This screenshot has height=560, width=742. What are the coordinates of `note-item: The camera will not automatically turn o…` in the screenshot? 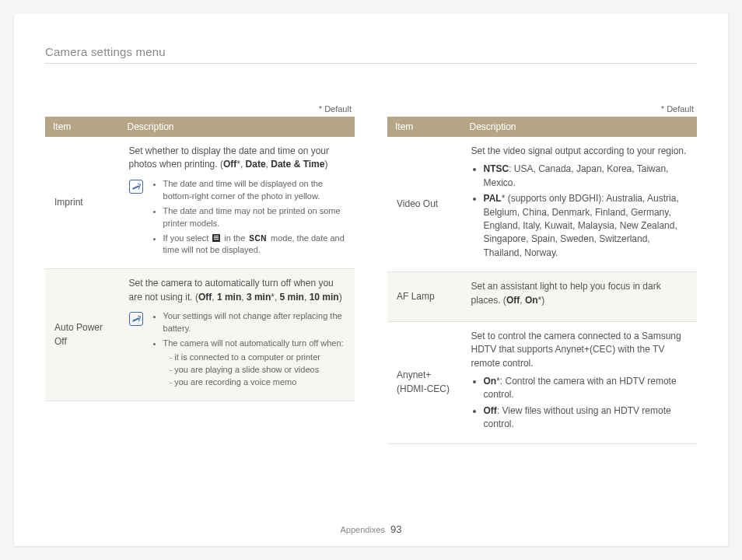 It's located at (254, 363).